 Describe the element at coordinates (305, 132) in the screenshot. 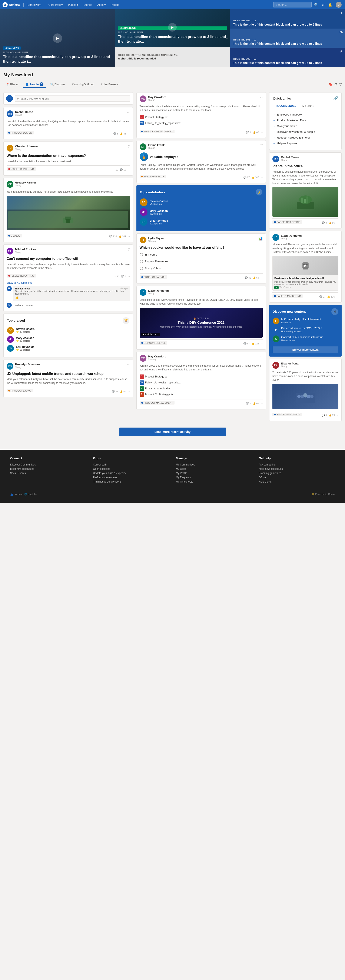

I see `quick-link-item: → Discover new content & people` at that location.